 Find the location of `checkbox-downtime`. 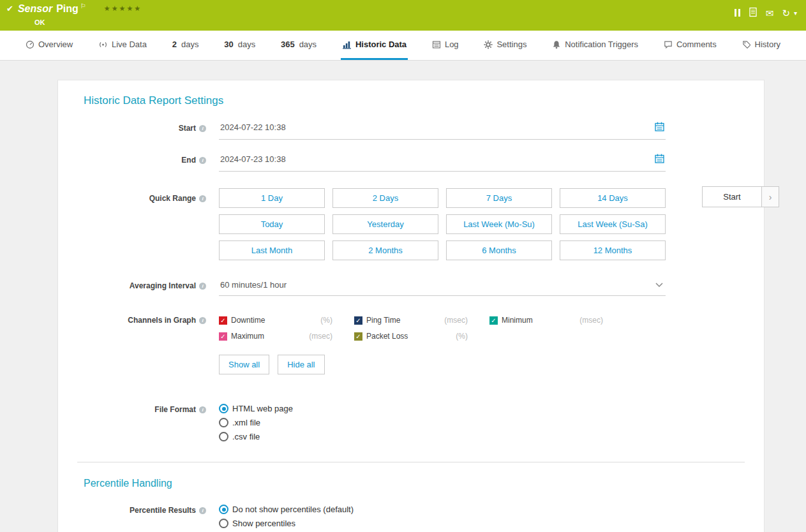

checkbox-downtime is located at coordinates (223, 320).